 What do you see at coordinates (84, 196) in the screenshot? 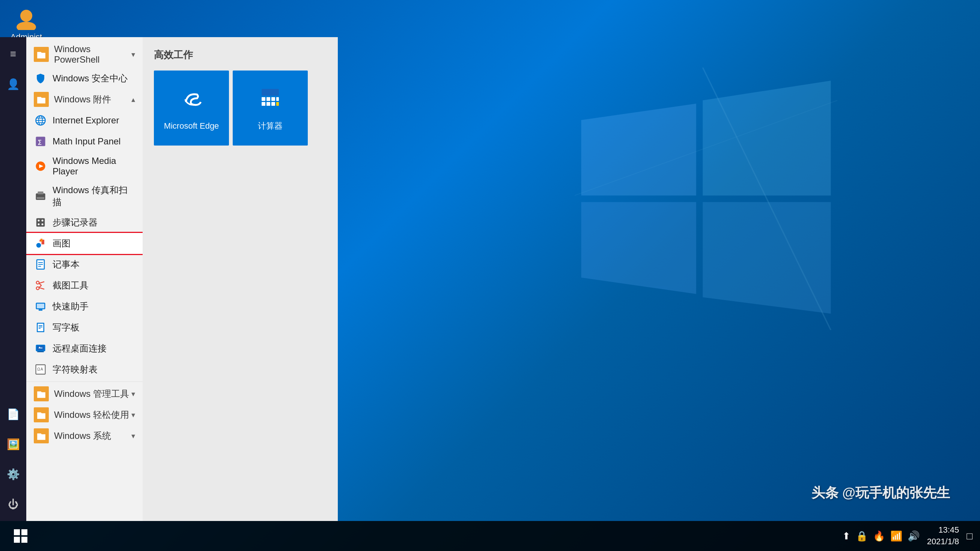
I see `app-windows-fax-scan: Windows 传真和扫描` at bounding box center [84, 196].